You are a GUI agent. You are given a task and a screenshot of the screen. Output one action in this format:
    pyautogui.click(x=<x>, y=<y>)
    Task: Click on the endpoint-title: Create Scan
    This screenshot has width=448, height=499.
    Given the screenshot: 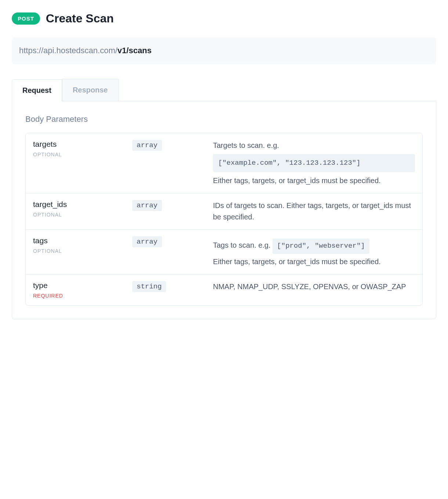 What is the action you would take?
    pyautogui.click(x=80, y=18)
    